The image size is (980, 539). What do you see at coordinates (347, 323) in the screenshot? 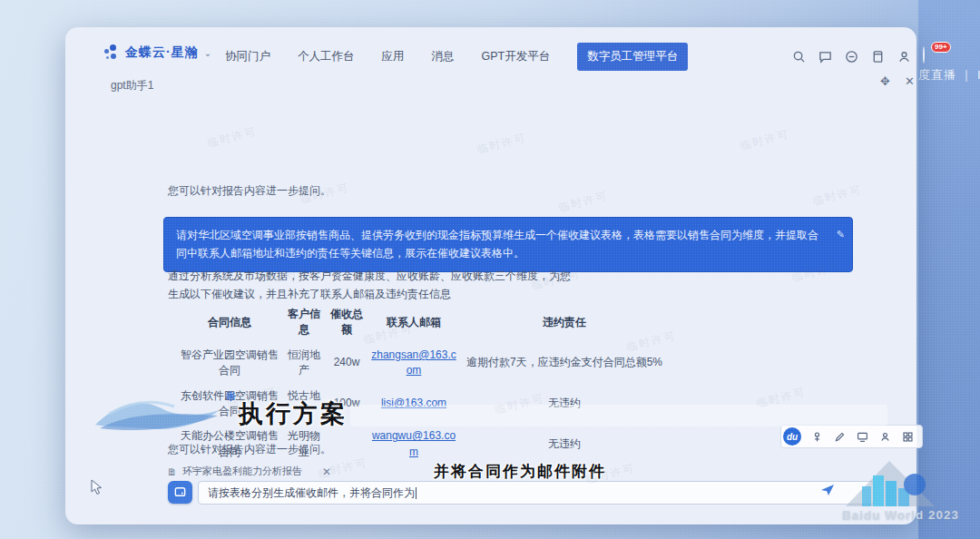
I see `col-collection-total: 催收总额` at bounding box center [347, 323].